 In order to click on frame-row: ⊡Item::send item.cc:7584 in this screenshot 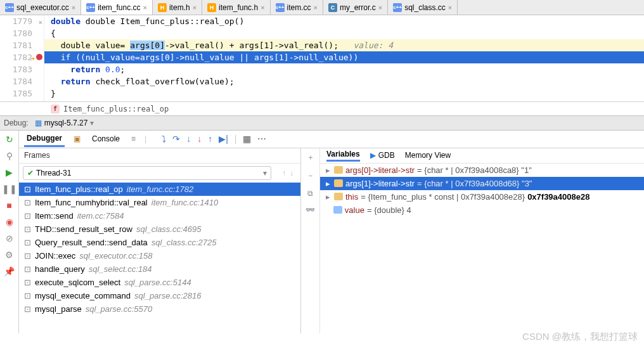, I will do `click(160, 216)`.